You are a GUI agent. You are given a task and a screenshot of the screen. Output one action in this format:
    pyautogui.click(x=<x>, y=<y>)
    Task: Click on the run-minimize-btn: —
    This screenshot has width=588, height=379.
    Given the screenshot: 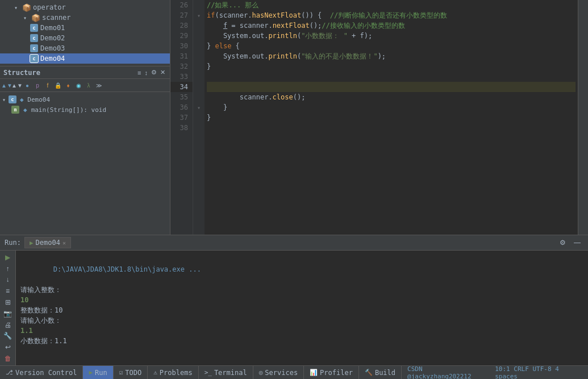 What is the action you would take?
    pyautogui.click(x=577, y=243)
    